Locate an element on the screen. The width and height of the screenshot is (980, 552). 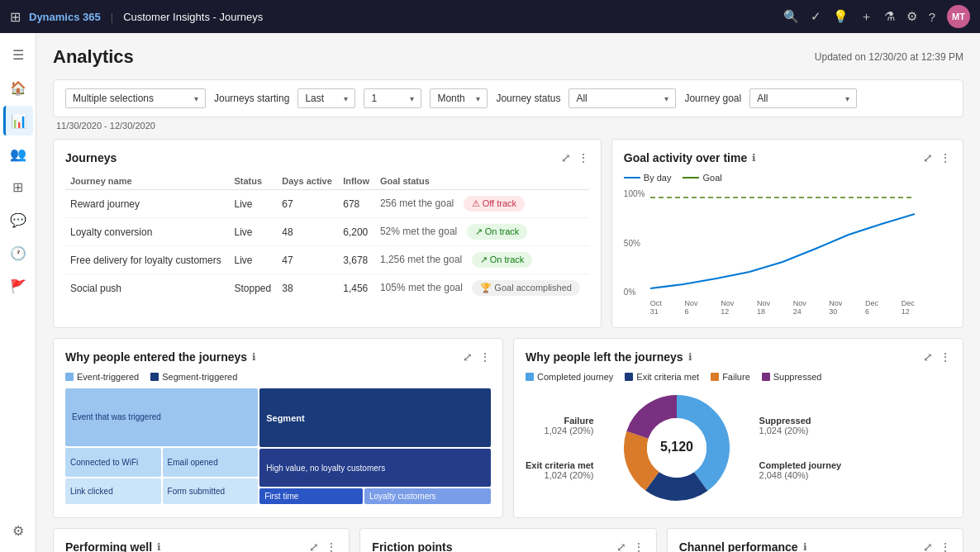
donut-chart: 5,120 is located at coordinates (677, 448).